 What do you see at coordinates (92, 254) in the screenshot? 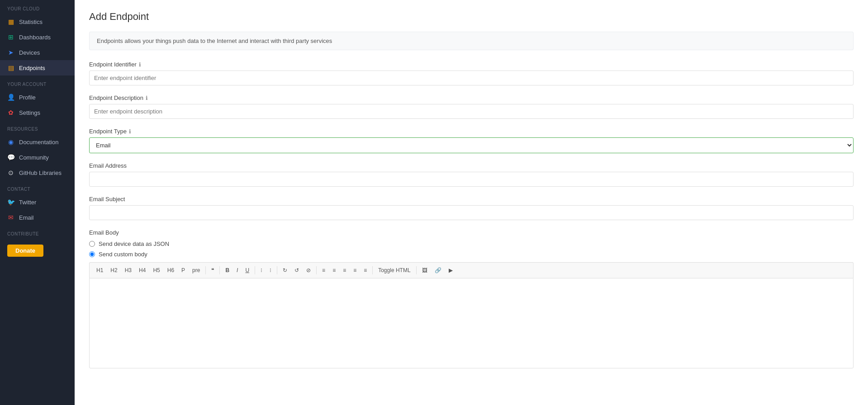
I see `radio-custom` at bounding box center [92, 254].